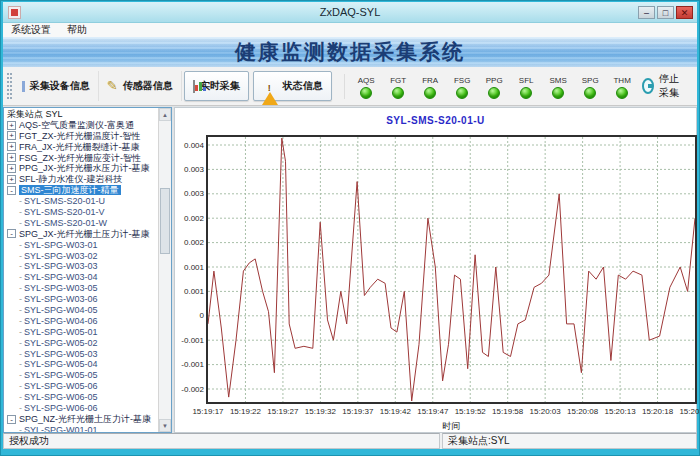 The width and height of the screenshot is (700, 456). I want to click on tree-leaf-syl-spg-w04-05: -SYL-SPG-W04-05, so click(81, 310).